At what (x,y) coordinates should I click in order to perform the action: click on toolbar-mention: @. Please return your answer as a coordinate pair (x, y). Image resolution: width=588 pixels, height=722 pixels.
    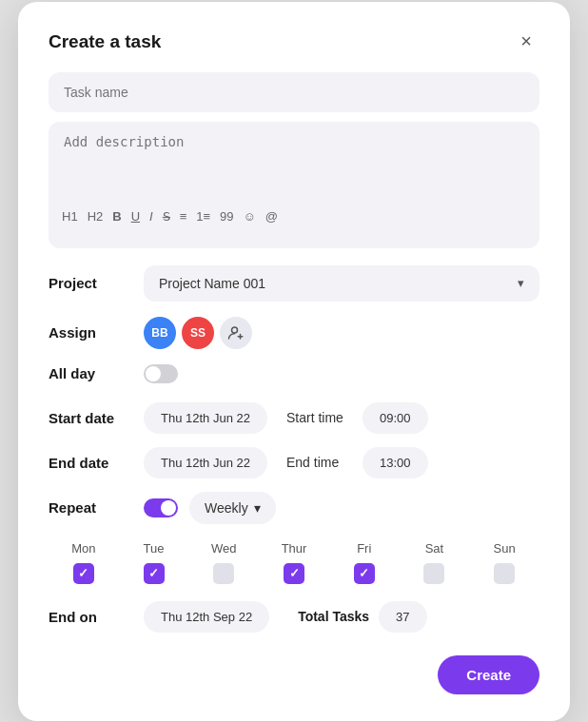
    Looking at the image, I should click on (272, 217).